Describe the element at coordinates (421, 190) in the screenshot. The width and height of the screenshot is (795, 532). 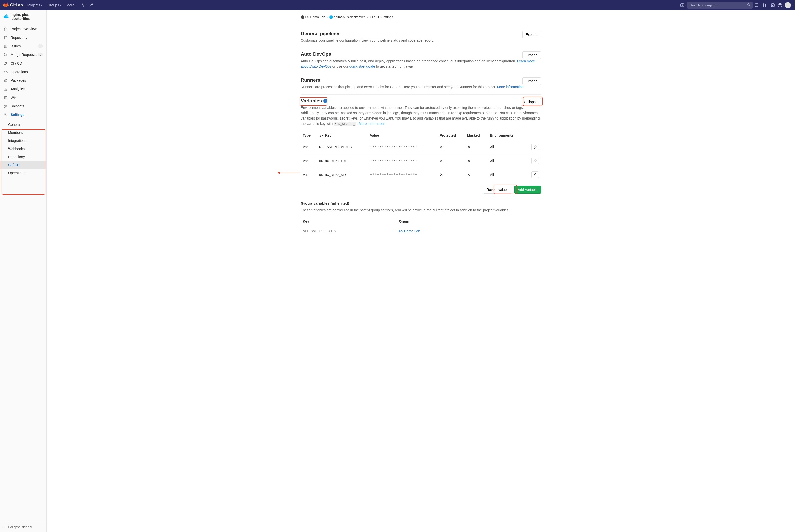
I see `variables-actions: Reveal values Add Variable` at that location.